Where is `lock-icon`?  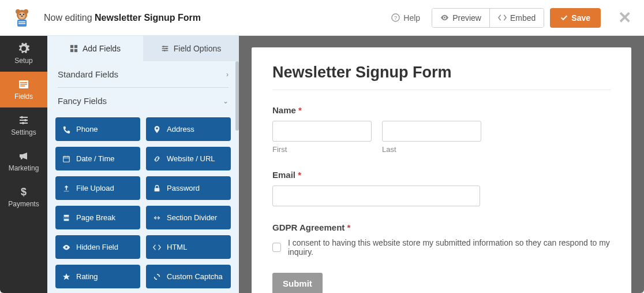
lock-icon is located at coordinates (157, 188).